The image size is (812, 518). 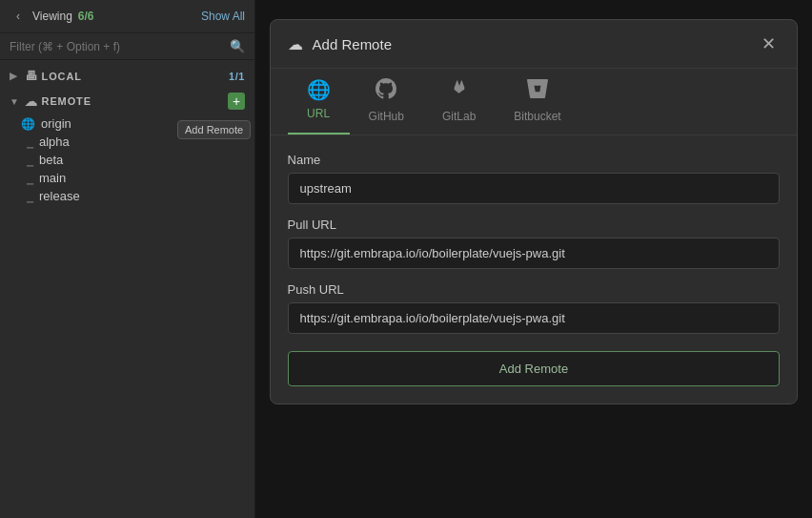 What do you see at coordinates (128, 197) in the screenshot?
I see `branch-release: ⎯ release` at bounding box center [128, 197].